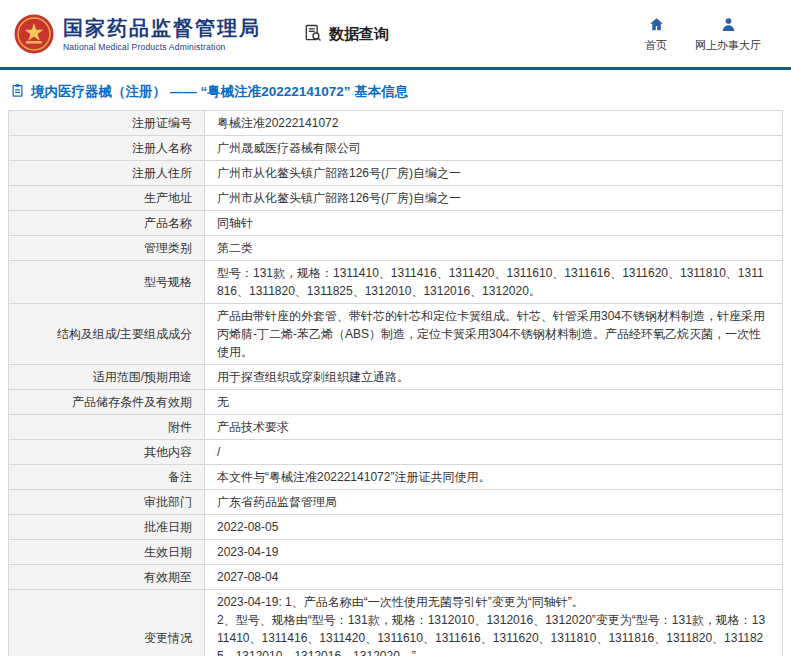 This screenshot has width=791, height=656. I want to click on data-query-label: 数据查询, so click(359, 34).